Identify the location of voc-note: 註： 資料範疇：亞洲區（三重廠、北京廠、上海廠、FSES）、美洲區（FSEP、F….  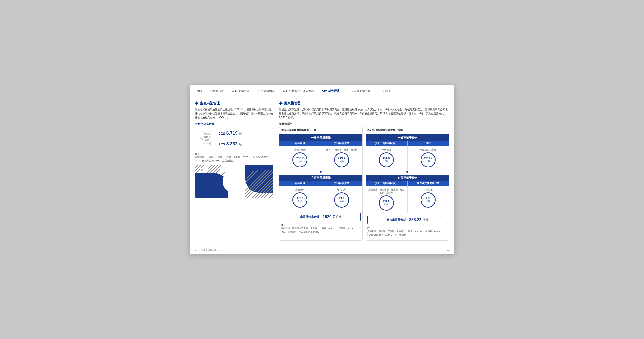
(234, 158).